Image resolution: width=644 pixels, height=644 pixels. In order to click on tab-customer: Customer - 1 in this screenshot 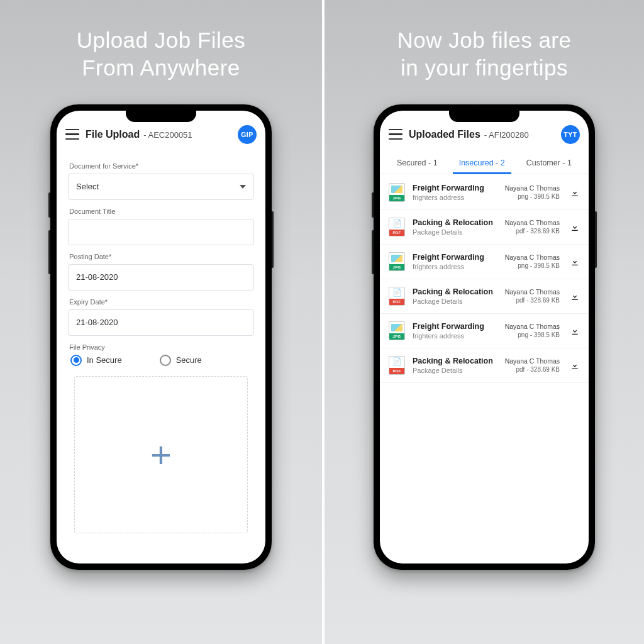, I will do `click(549, 163)`.